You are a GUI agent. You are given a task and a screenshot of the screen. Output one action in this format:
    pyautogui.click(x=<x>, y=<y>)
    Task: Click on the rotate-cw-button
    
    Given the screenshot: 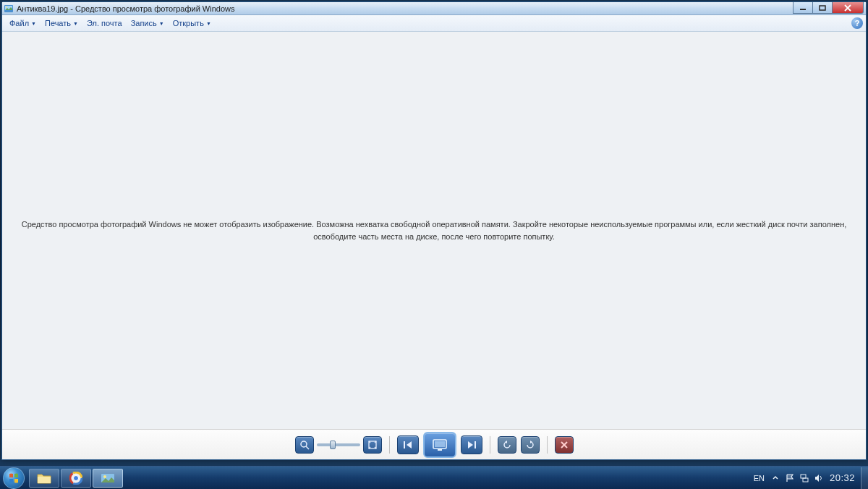 What is the action you would take?
    pyautogui.click(x=530, y=445)
    